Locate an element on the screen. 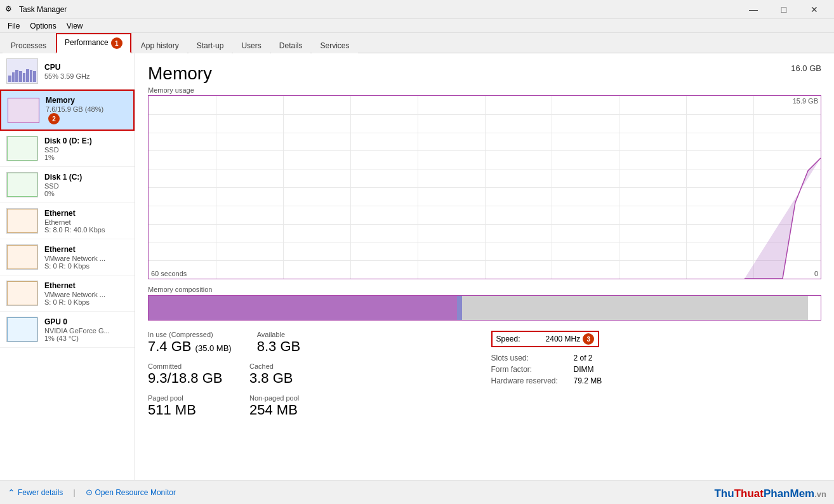  memory-sub: 7.6/15.9 GB (48%) is located at coordinates (86, 109).